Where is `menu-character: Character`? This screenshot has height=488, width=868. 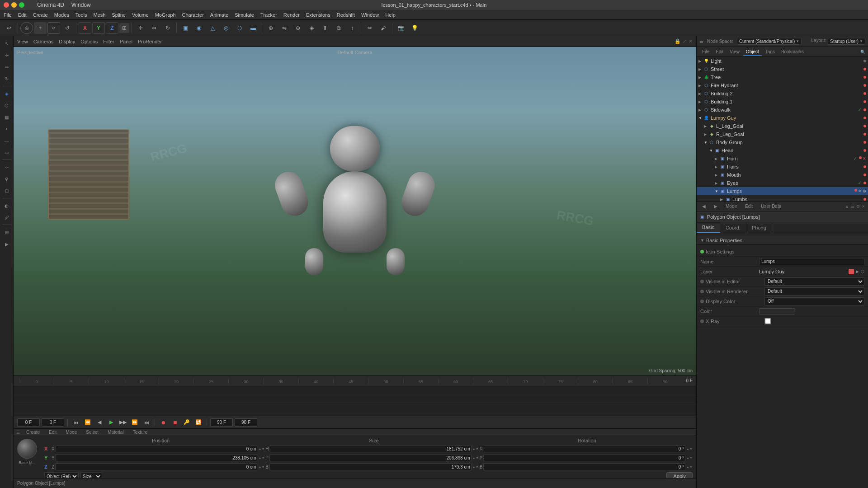 menu-character: Character is located at coordinates (193, 15).